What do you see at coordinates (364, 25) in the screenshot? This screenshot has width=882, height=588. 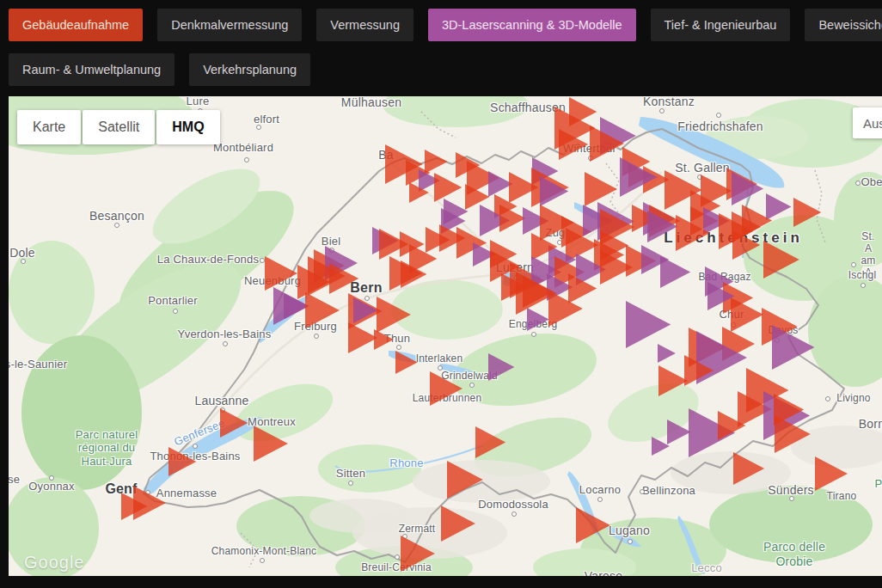 I see `filter-button-vermessung: Vermessung` at bounding box center [364, 25].